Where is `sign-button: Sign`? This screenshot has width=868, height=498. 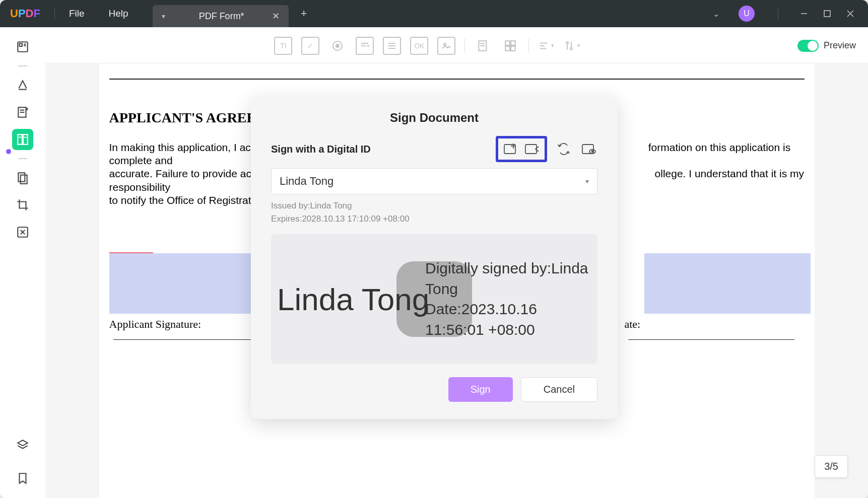
sign-button: Sign is located at coordinates (481, 390).